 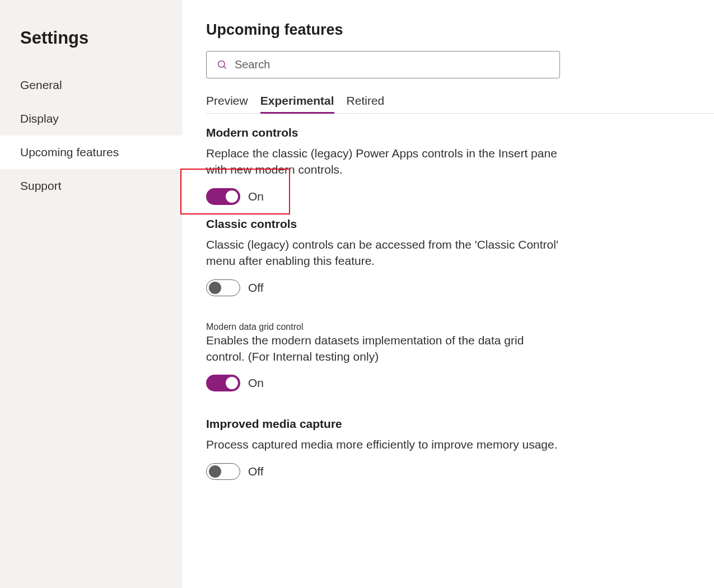 What do you see at coordinates (383, 65) in the screenshot?
I see `search-box` at bounding box center [383, 65].